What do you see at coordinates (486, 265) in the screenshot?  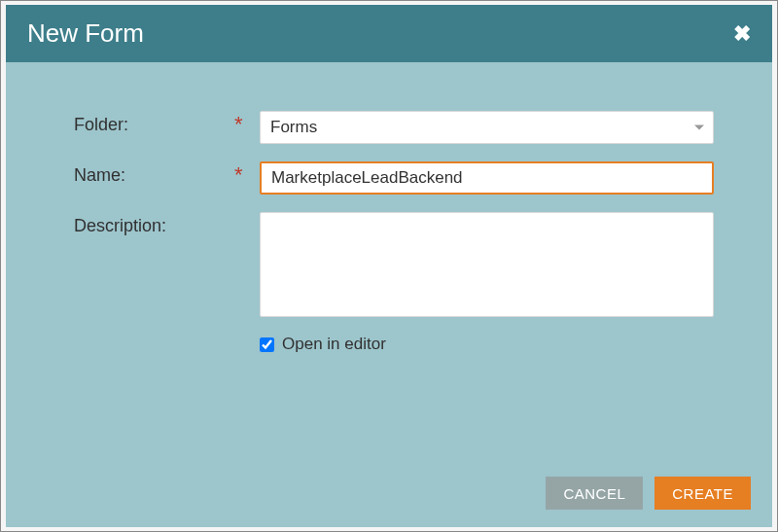 I see `description-textarea` at bounding box center [486, 265].